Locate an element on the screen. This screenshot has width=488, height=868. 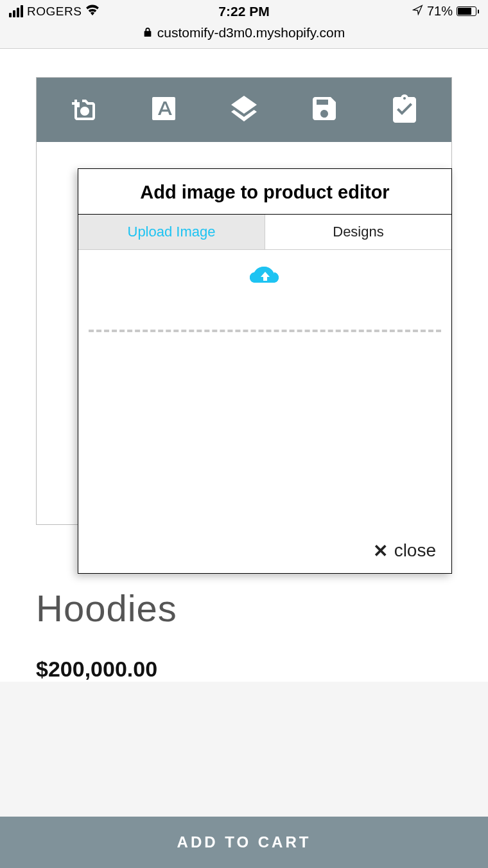
status-right: 71% is located at coordinates (446, 12).